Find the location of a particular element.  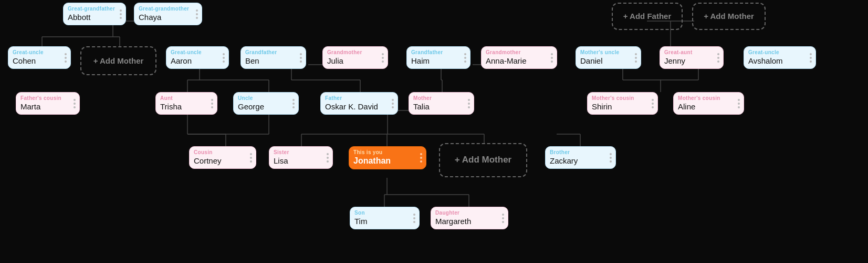

node-grandmother-anna: Grandmother Anna-Marie is located at coordinates (519, 58).